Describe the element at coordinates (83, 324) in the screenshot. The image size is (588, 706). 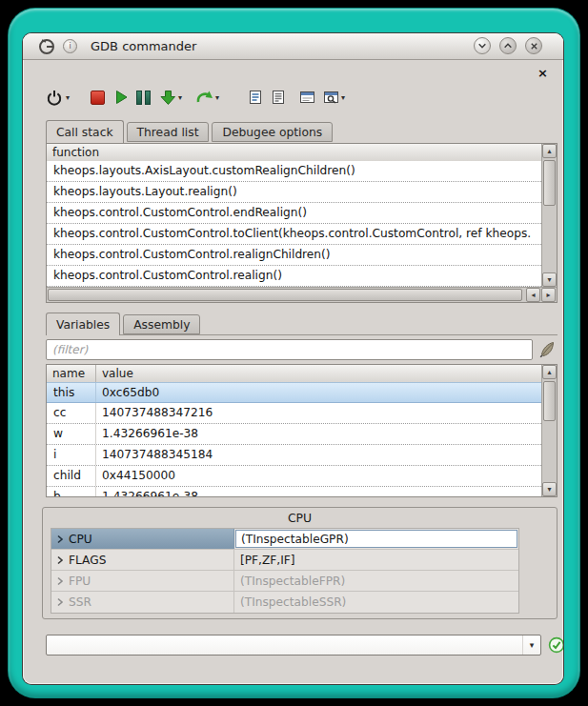
I see `tab-variables: Variables` at that location.